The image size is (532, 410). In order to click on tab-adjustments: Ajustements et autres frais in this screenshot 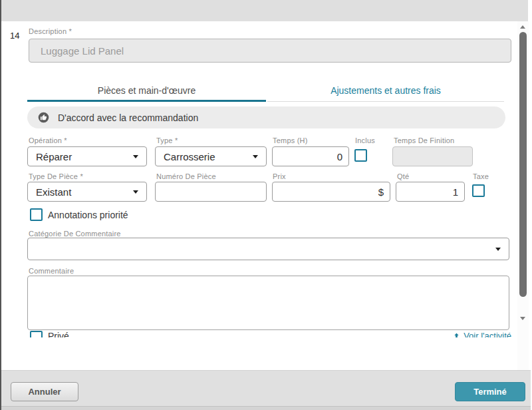, I will do `click(386, 91)`.